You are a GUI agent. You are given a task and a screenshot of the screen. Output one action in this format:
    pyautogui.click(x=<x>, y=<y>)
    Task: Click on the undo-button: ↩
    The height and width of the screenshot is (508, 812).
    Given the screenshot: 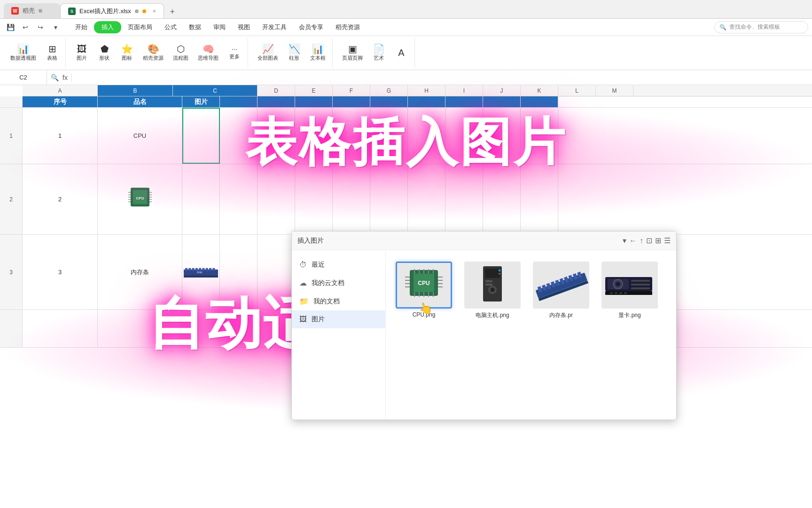 What is the action you would take?
    pyautogui.click(x=25, y=27)
    